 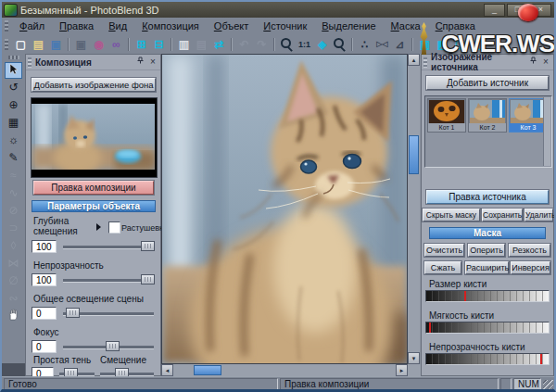 I want to click on depth-slider, so click(x=108, y=247).